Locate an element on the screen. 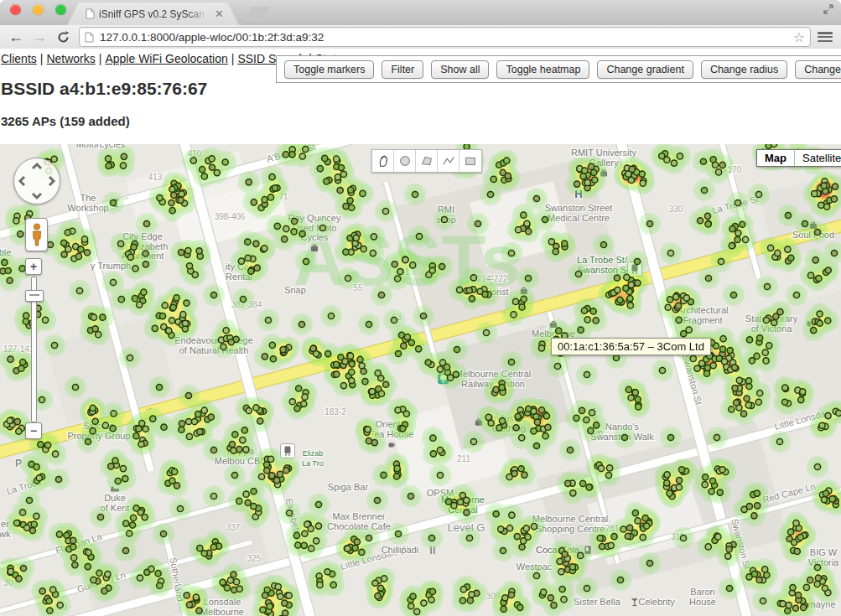 The width and height of the screenshot is (841, 616). draw-circle-tool is located at coordinates (405, 161).